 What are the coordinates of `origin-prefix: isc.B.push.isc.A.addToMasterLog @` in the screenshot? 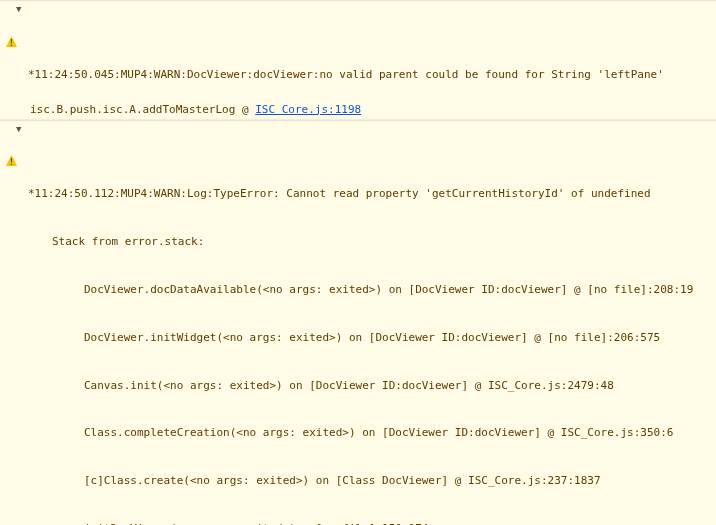 It's located at (142, 110).